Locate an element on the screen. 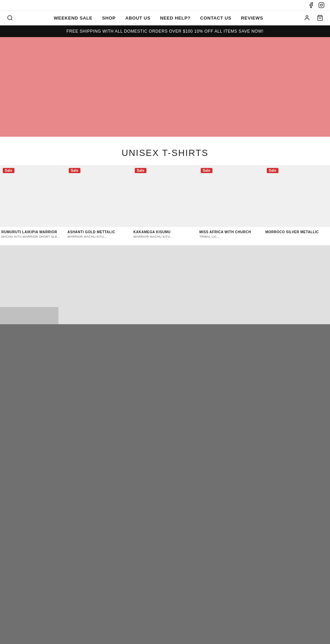 This screenshot has width=330, height=644. sale-badge-2: Sale is located at coordinates (141, 170).